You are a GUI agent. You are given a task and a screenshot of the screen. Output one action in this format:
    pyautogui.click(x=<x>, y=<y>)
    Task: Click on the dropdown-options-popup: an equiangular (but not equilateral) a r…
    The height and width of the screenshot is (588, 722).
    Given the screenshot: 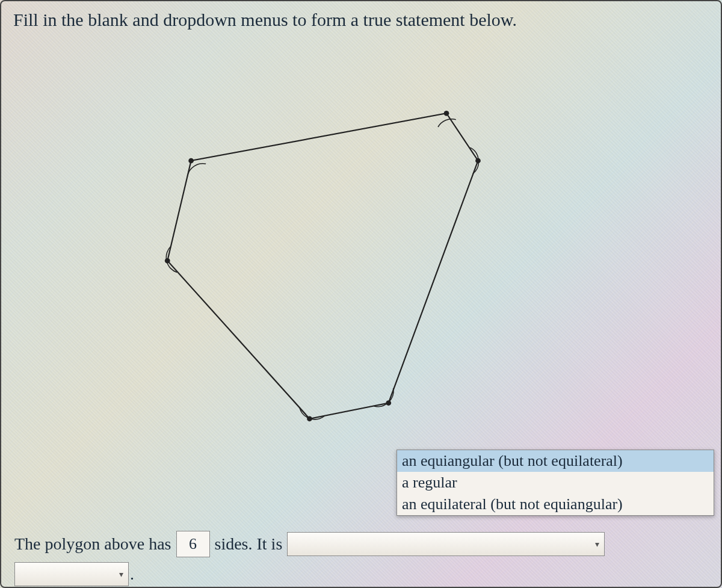 What is the action you would take?
    pyautogui.click(x=555, y=483)
    